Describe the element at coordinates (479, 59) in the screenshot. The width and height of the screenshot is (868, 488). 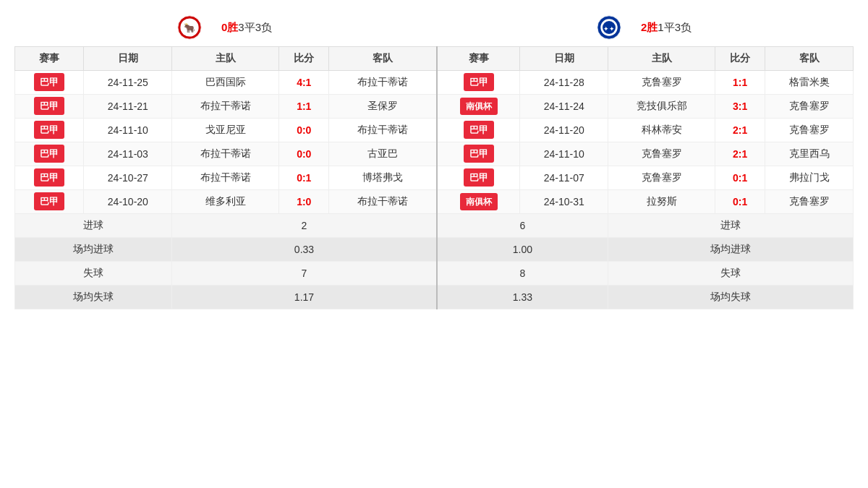
I see `col-type-right: 赛事` at that location.